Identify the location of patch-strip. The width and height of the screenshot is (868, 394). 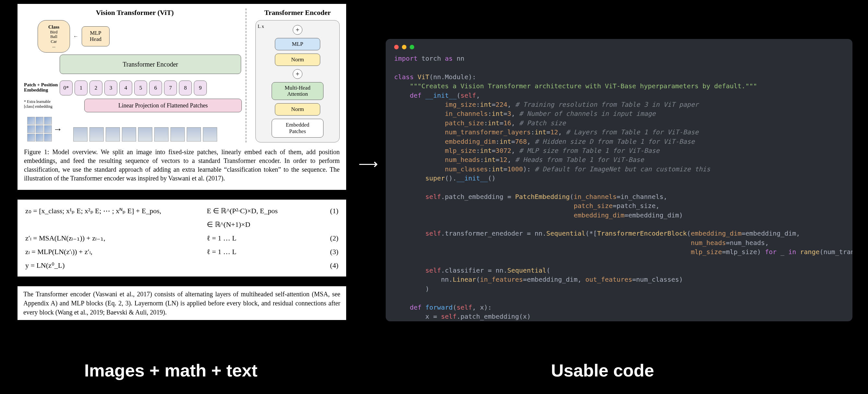
(145, 129).